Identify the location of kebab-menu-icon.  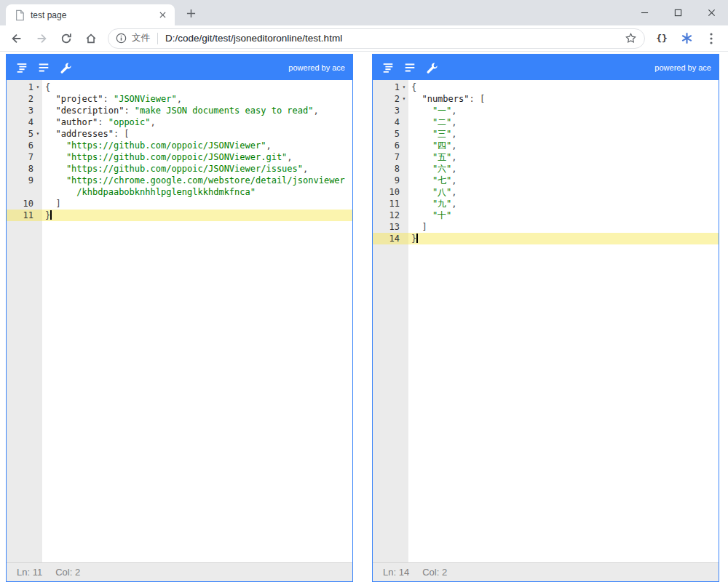
(711, 39).